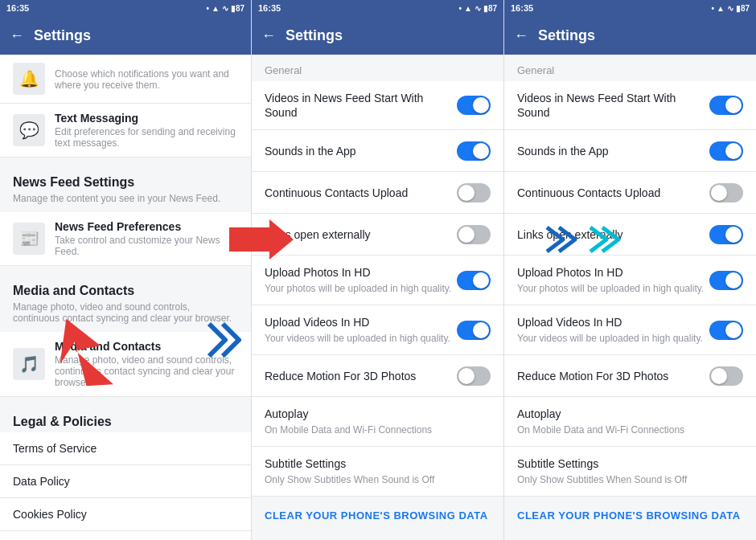 The image size is (756, 540). Describe the element at coordinates (631, 330) in the screenshot. I see `right-item-5: Upload Videos In HD Your videos will be …` at that location.